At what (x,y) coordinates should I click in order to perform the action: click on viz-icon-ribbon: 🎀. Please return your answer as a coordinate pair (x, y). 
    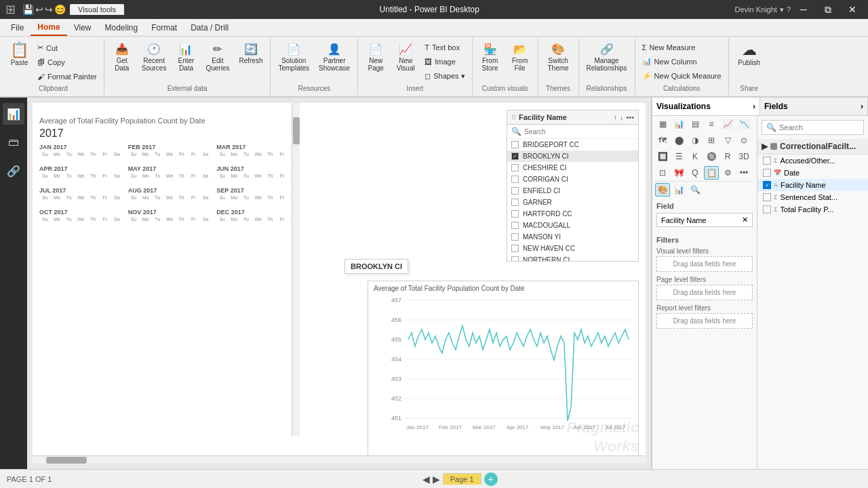
    Looking at the image, I should click on (679, 173).